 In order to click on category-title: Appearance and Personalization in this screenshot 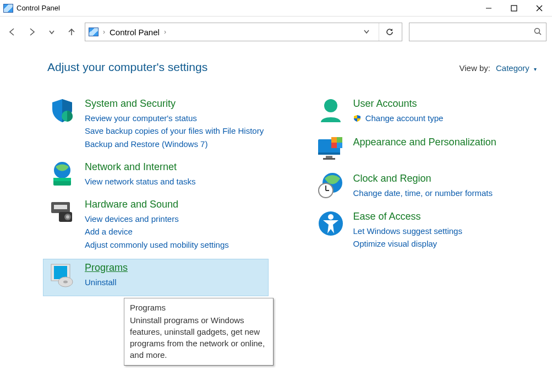, I will do `click(445, 142)`.